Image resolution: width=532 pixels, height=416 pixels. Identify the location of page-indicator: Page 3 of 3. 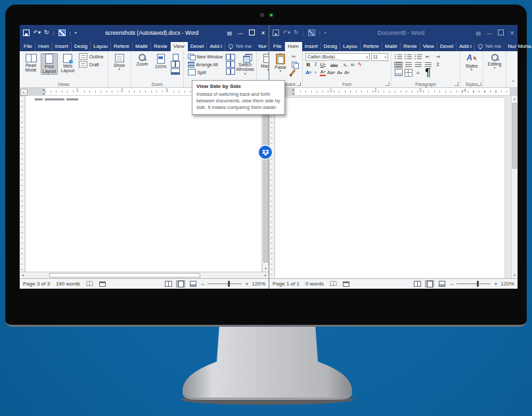
(37, 283).